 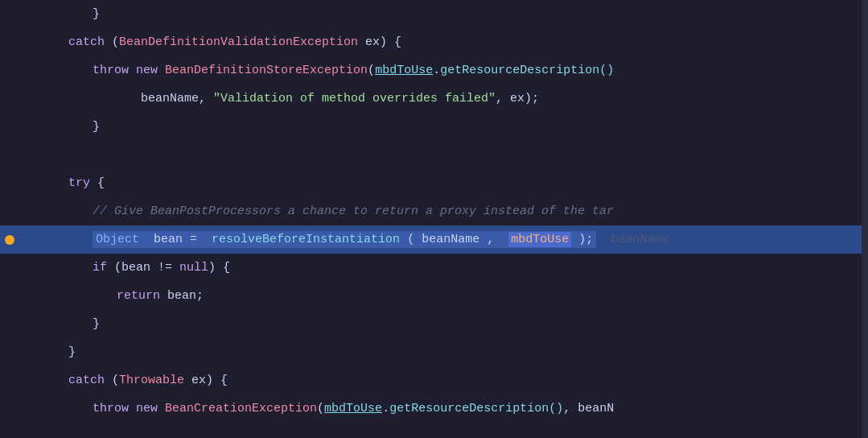 I want to click on line-content-5: }, so click(x=456, y=127).